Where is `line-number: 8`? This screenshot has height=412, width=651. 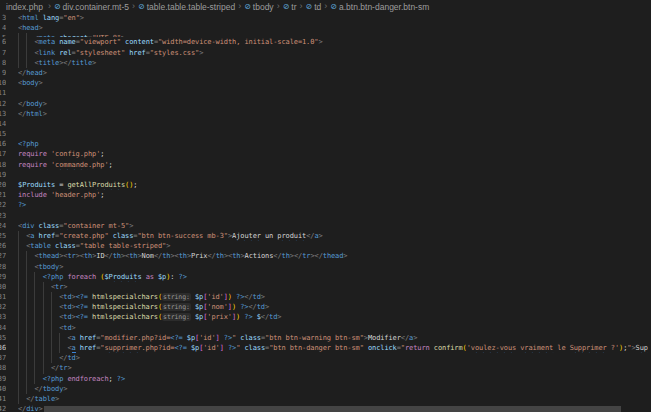 line-number: 8 is located at coordinates (3, 63).